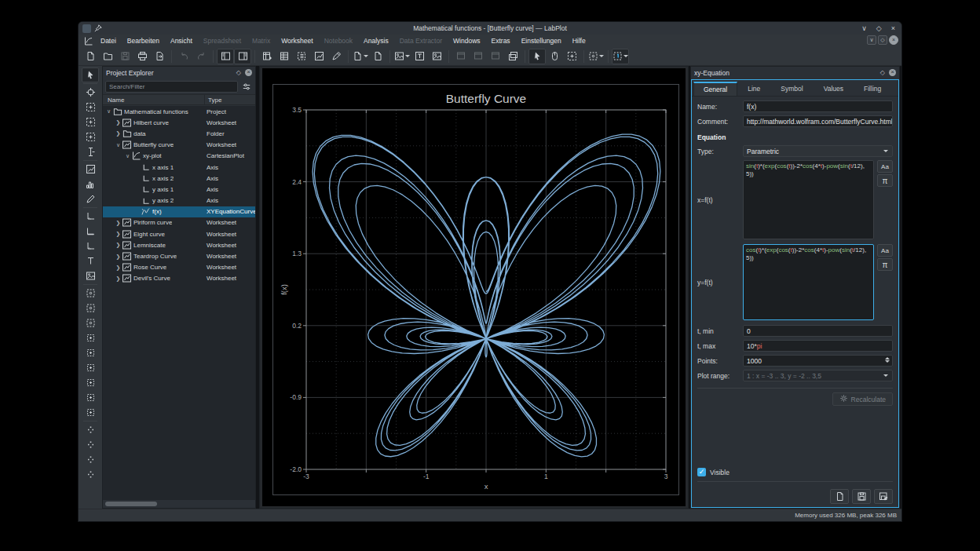 This screenshot has height=551, width=980. I want to click on tree-row-hilbert-curve: ❯Hilbert curveWorksheet, so click(179, 122).